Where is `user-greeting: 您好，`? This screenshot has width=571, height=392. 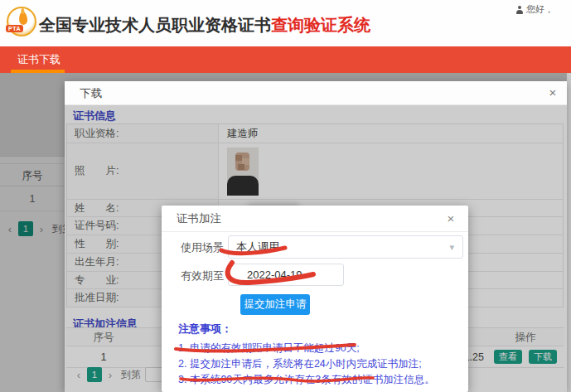 user-greeting: 您好， is located at coordinates (535, 10).